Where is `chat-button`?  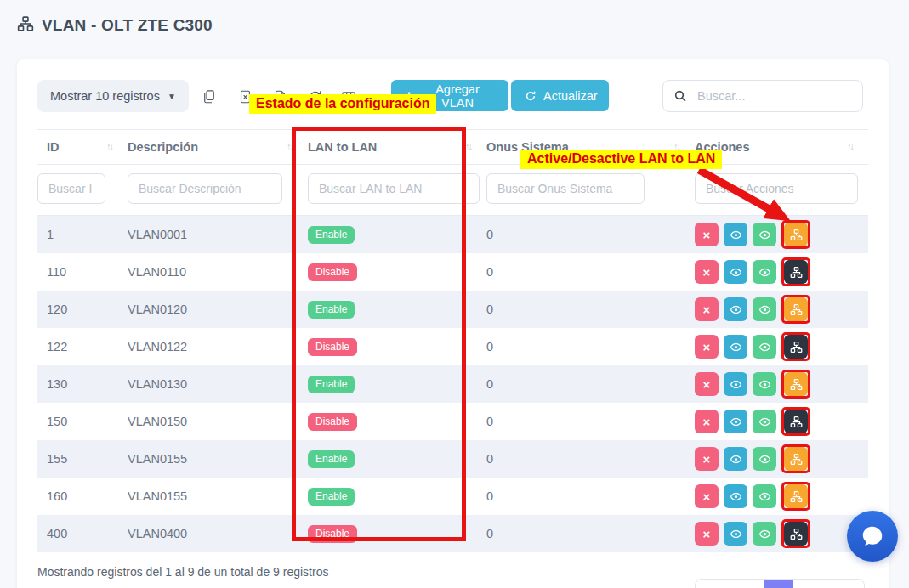 chat-button is located at coordinates (872, 536).